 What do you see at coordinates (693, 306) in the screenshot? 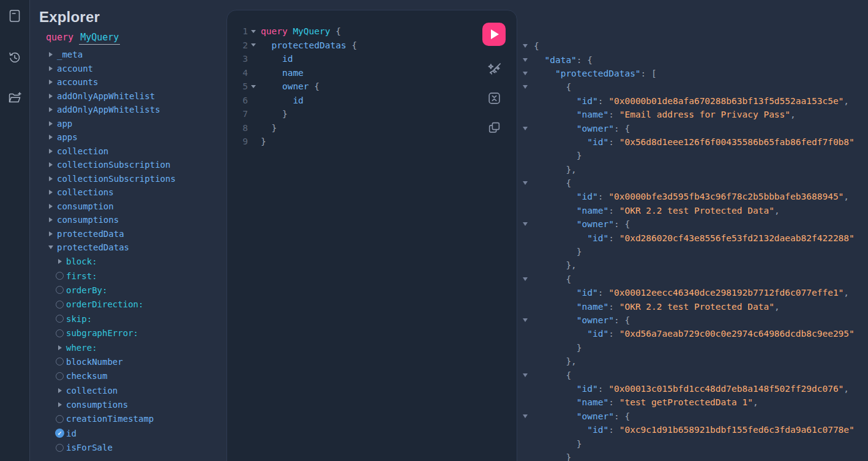
I see `response-line: "name": "OKR 2.2 test Protected Data",` at bounding box center [693, 306].